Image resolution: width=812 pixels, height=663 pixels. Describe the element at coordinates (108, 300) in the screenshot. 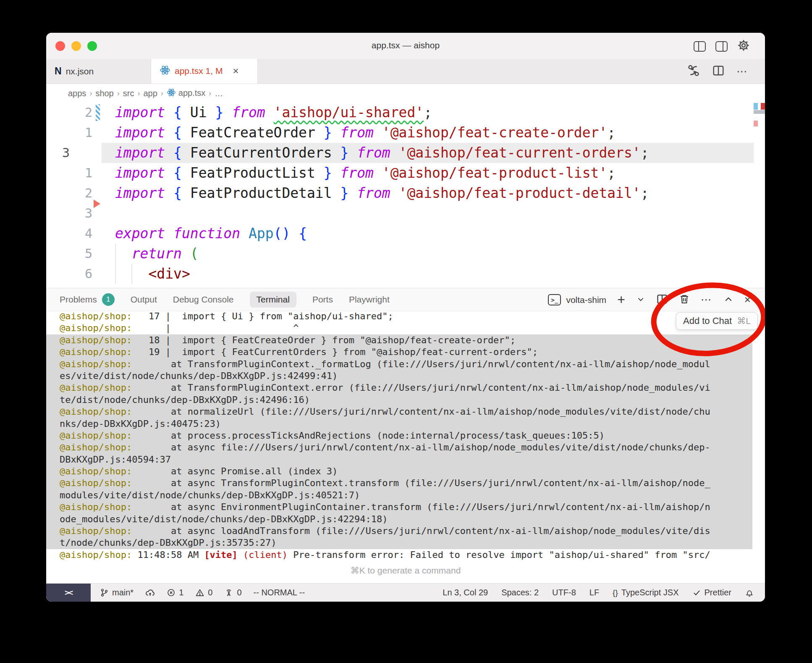

I see `problems-count-badge: 1` at that location.